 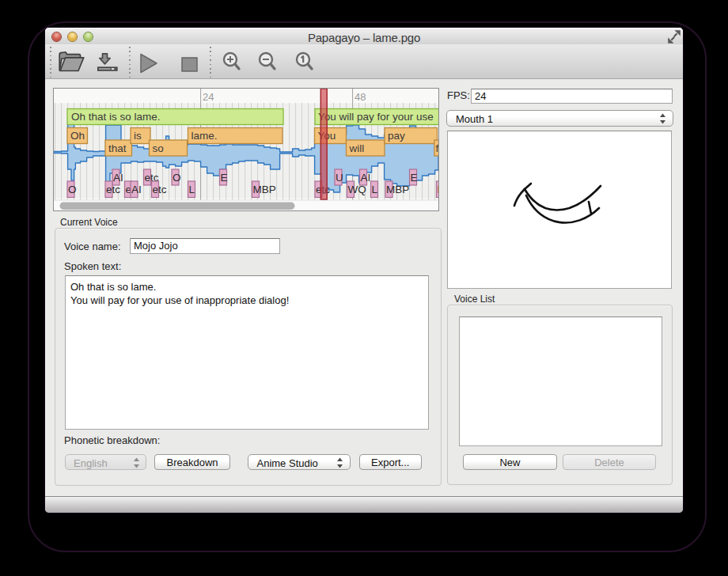 What do you see at coordinates (208, 97) in the screenshot?
I see `svg-text: 24` at bounding box center [208, 97].